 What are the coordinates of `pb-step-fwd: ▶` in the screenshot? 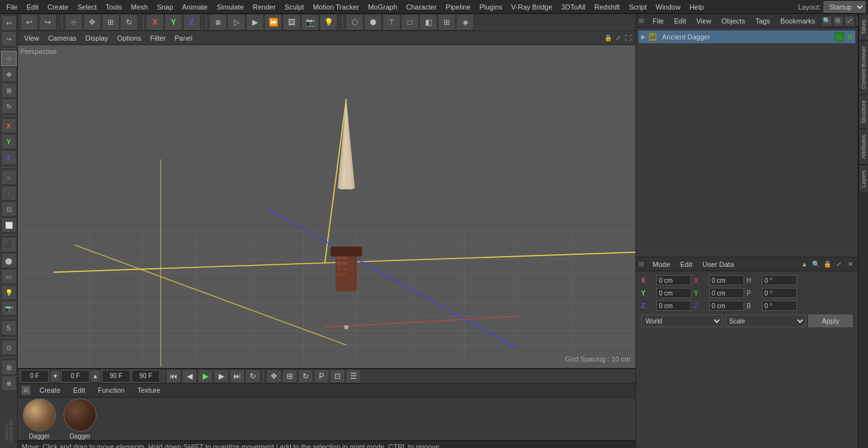 It's located at (221, 376).